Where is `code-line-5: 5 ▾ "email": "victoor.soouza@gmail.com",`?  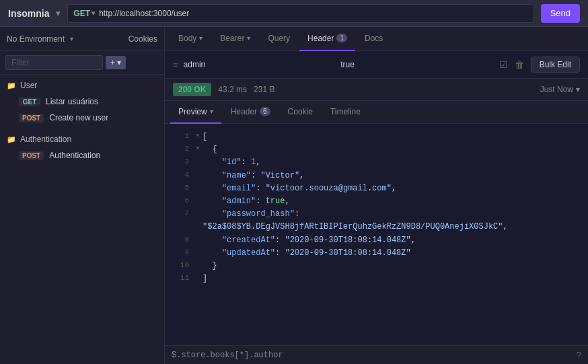
code-line-5: 5 ▾ "email": "victoor.soouza@gmail.com", is located at coordinates (377, 188).